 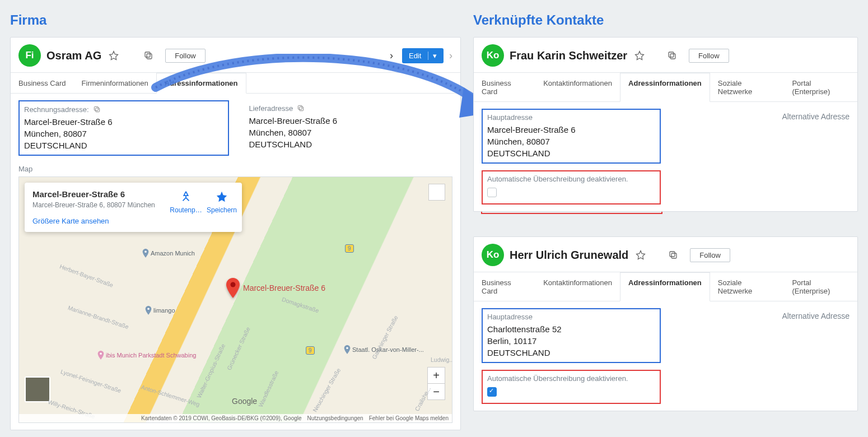 What do you see at coordinates (186, 202) in the screenshot?
I see `map-directions-button: Routenp…` at bounding box center [186, 202].